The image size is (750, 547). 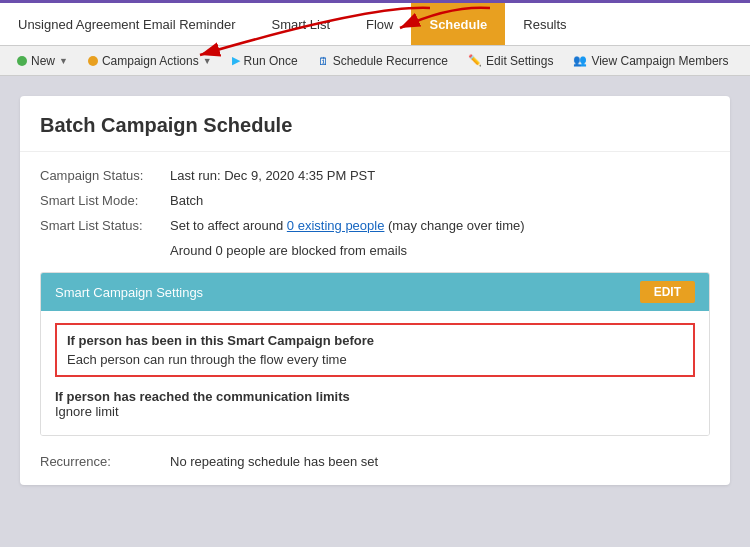 I want to click on smart-list-mode-row: Smart List Mode: Batch, so click(x=375, y=200).